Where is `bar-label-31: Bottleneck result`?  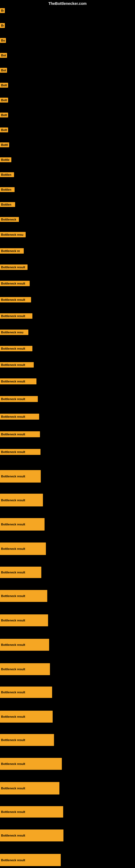
bar-label-31: Bottleneck result is located at coordinates (13, 524).